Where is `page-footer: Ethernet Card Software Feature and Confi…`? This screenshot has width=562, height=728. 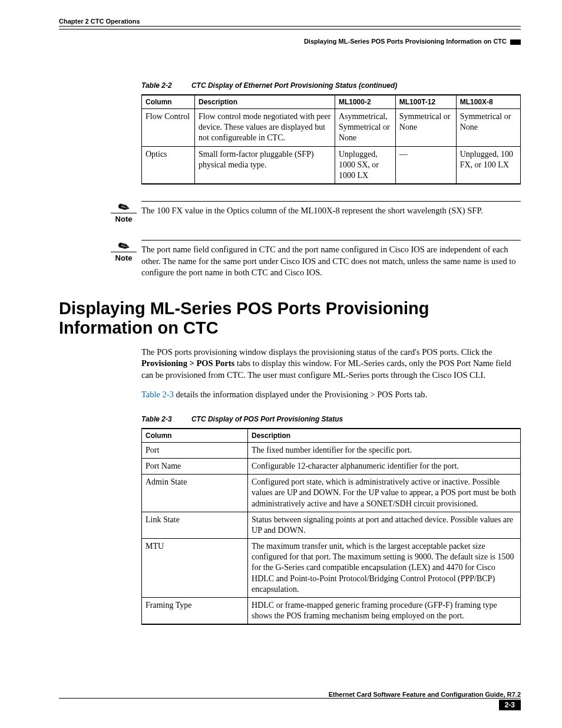 page-footer: Ethernet Card Software Feature and Confi… is located at coordinates (290, 700).